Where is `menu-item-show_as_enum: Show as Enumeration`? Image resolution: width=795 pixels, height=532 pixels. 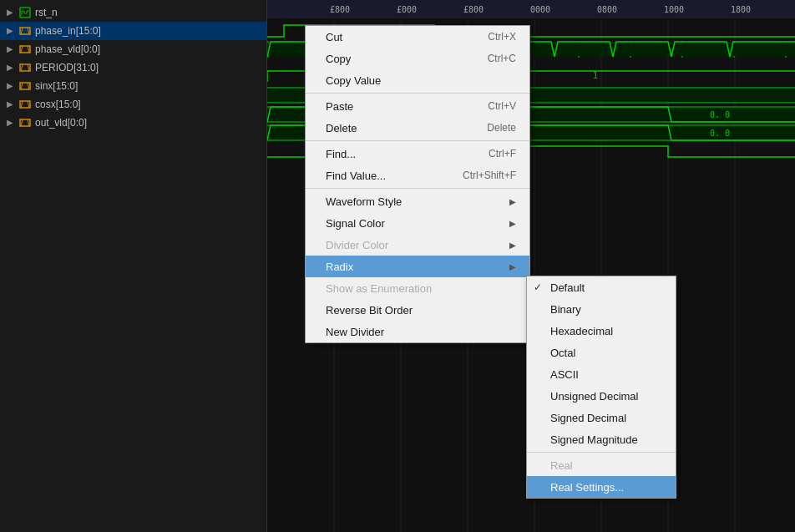
menu-item-show_as_enum: Show as Enumeration is located at coordinates (418, 288).